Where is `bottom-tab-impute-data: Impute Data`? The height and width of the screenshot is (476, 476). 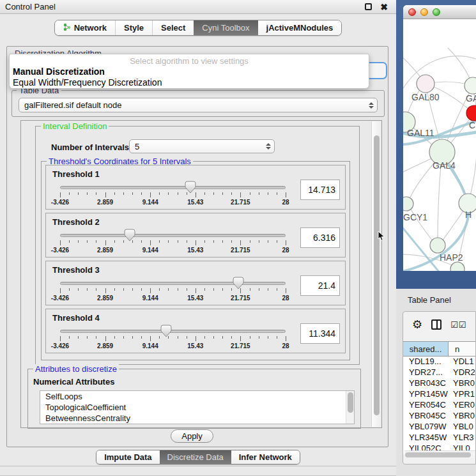
bottom-tab-impute-data: Impute Data is located at coordinates (128, 457).